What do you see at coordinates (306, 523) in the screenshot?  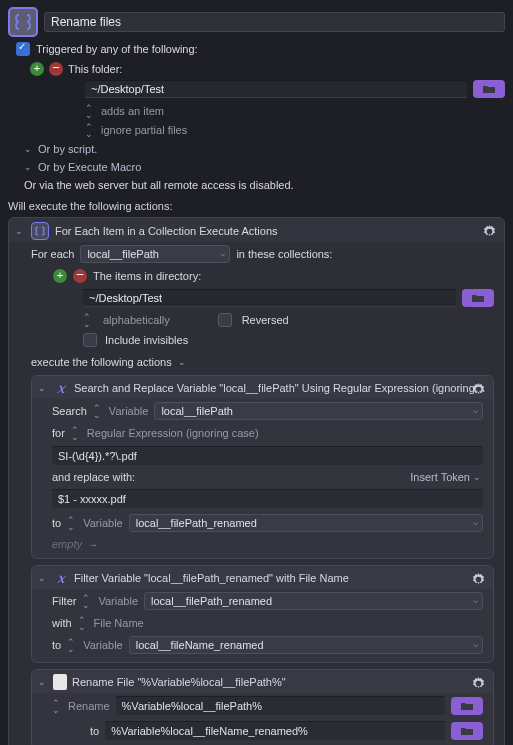 I see `to-variable-select: local__filePath_renamed` at bounding box center [306, 523].